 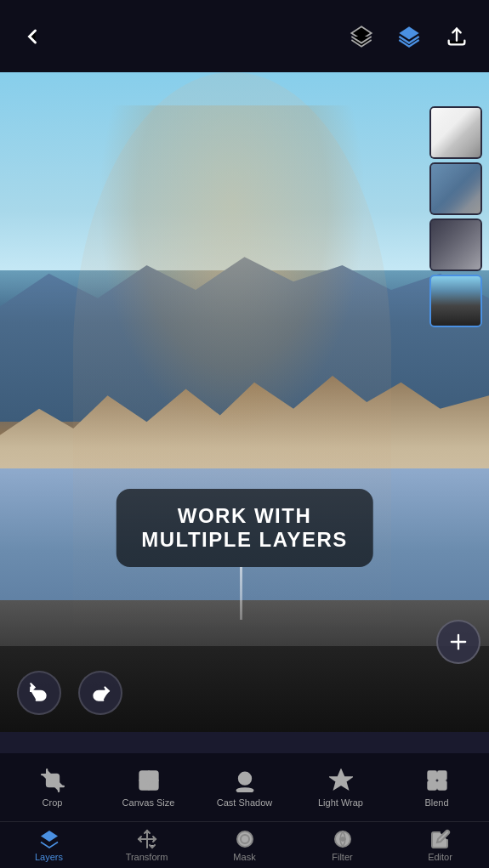 I want to click on nav-filter: Filter, so click(x=343, y=845).